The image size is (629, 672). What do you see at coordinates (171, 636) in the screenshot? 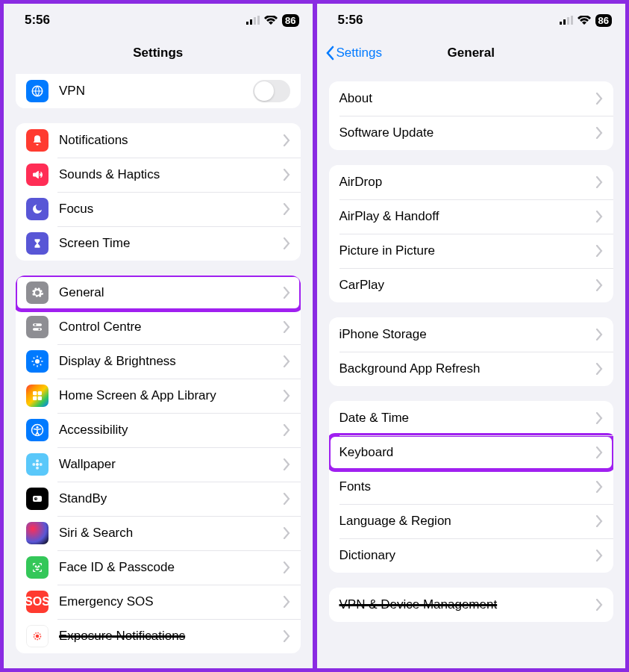
I see `row-label: Exposure Notifications` at bounding box center [171, 636].